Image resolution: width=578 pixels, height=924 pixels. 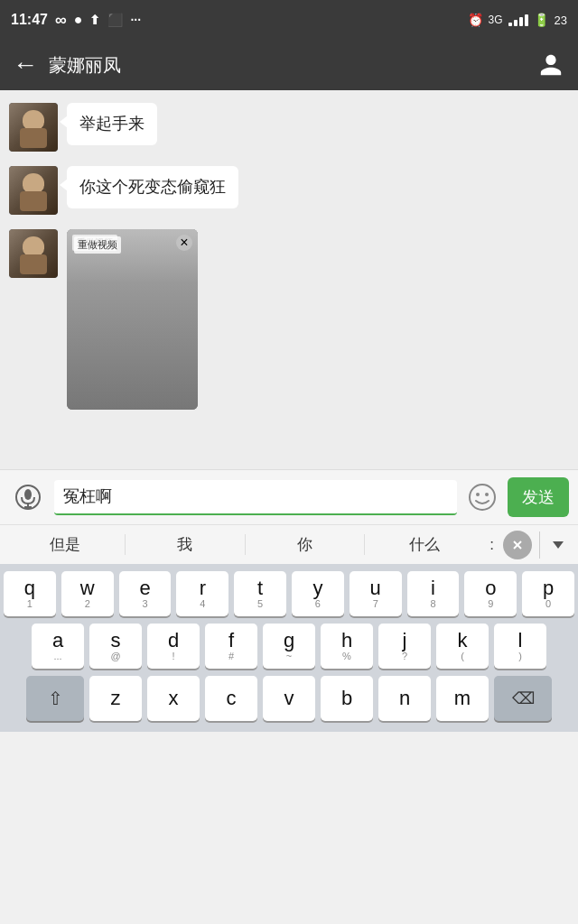 What do you see at coordinates (561, 20) in the screenshot?
I see `battery-level: 23` at bounding box center [561, 20].